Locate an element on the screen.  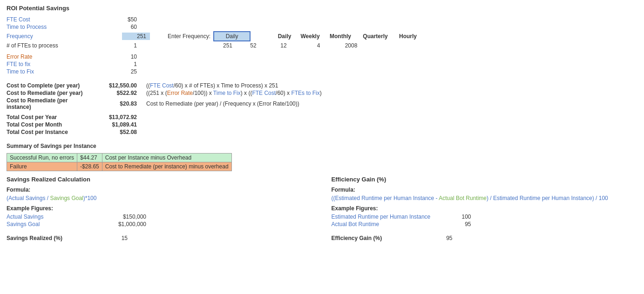
time-to-process-label: Time to Process is located at coordinates (48, 27).